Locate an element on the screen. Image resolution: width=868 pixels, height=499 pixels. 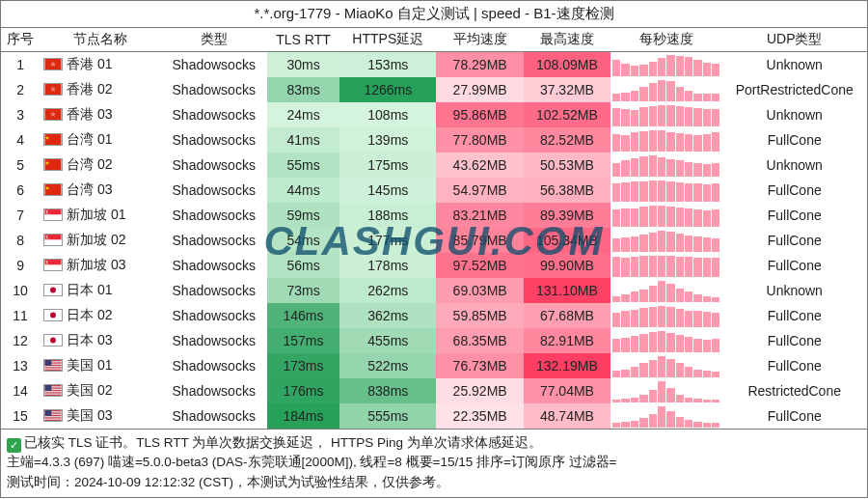
cell-max: 102.52MB is located at coordinates (567, 115).